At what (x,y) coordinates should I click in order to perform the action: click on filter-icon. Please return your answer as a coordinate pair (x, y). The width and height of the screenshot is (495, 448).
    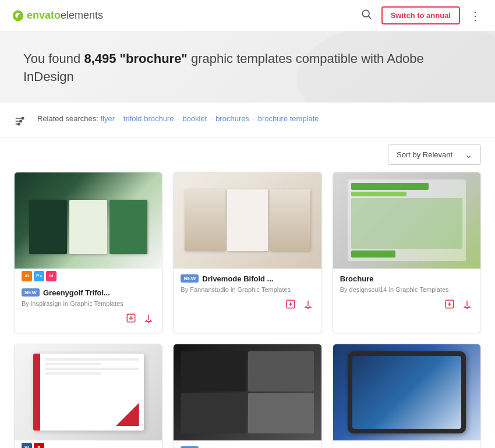
    Looking at the image, I should click on (20, 121).